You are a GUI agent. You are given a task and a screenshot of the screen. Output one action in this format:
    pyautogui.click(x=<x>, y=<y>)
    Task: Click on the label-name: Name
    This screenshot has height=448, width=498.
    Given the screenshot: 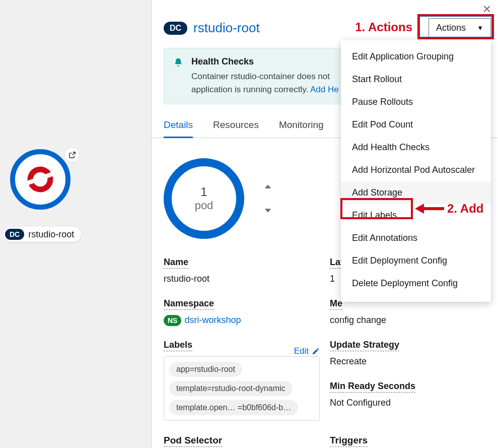 What is the action you would take?
    pyautogui.click(x=176, y=263)
    